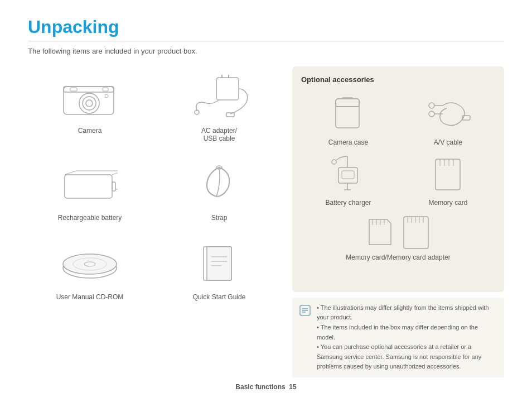 This screenshot has width=532, height=402. I want to click on av-cable-label: A/V cable, so click(448, 142).